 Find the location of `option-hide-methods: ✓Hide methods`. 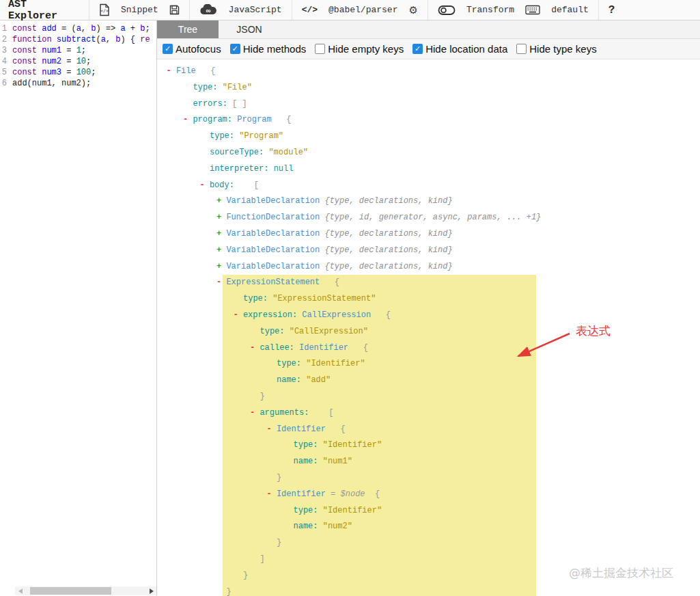

option-hide-methods: ✓Hide methods is located at coordinates (268, 49).